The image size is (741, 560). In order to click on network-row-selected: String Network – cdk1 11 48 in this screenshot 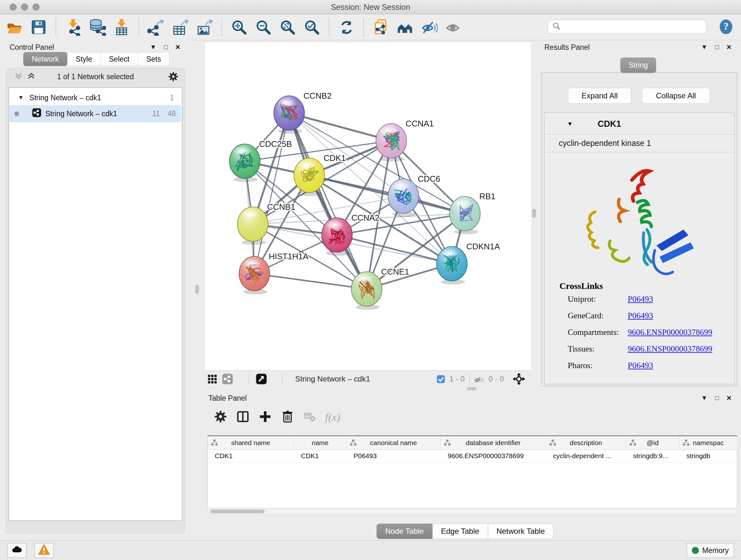, I will do `click(95, 114)`.